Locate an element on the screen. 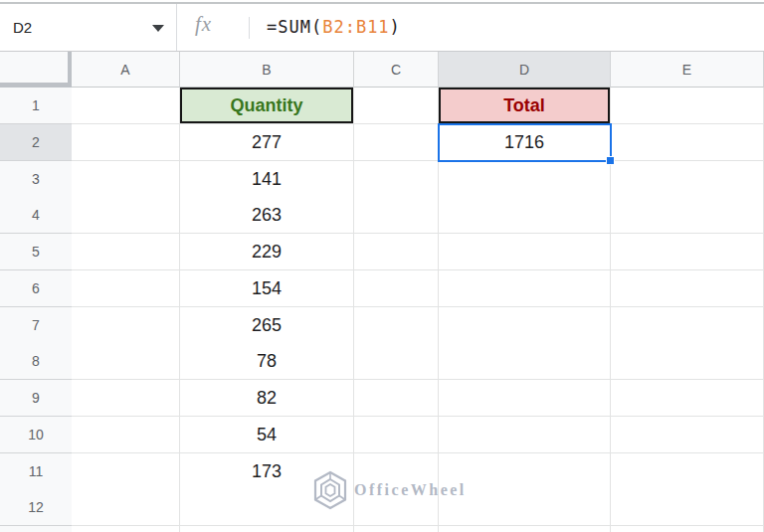  cell-A5 is located at coordinates (125, 253).